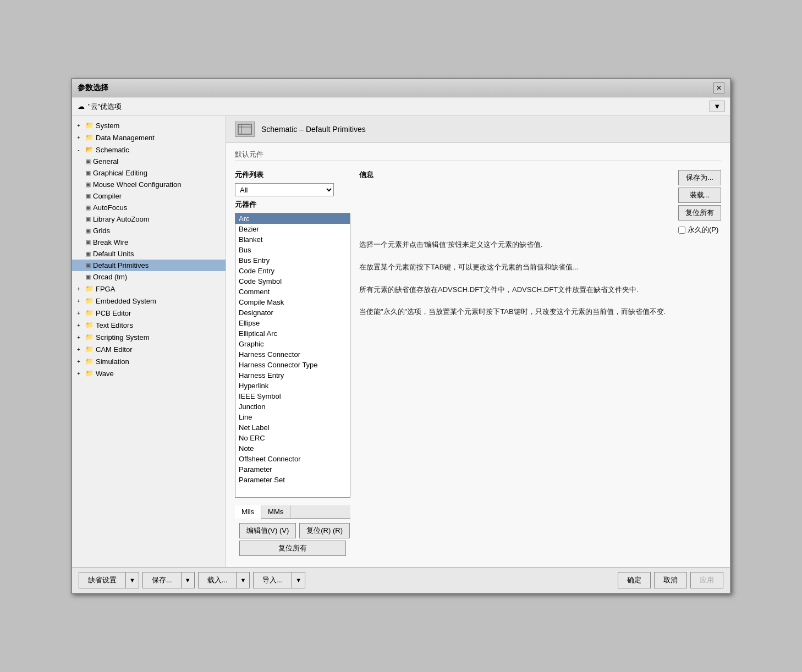 This screenshot has height=672, width=802. I want to click on reset-button: 复位(R) (R), so click(325, 531).